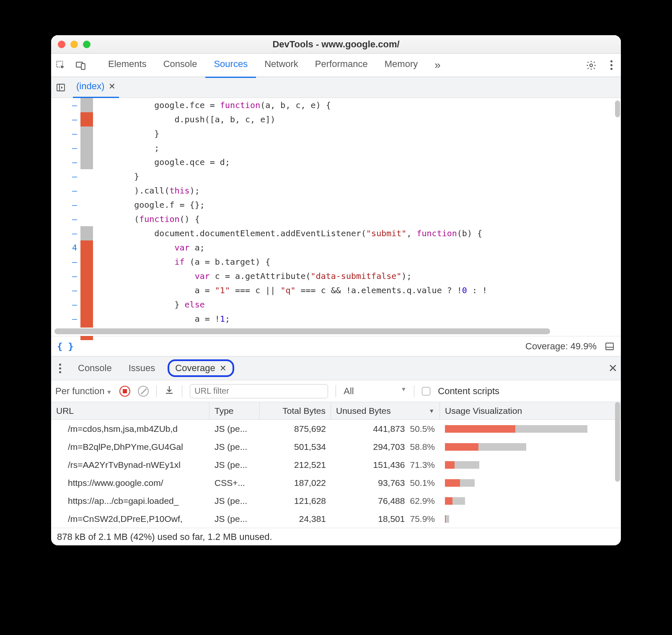 This screenshot has width=672, height=635. What do you see at coordinates (468, 391) in the screenshot?
I see `content-scripts-label: Content scripts` at bounding box center [468, 391].